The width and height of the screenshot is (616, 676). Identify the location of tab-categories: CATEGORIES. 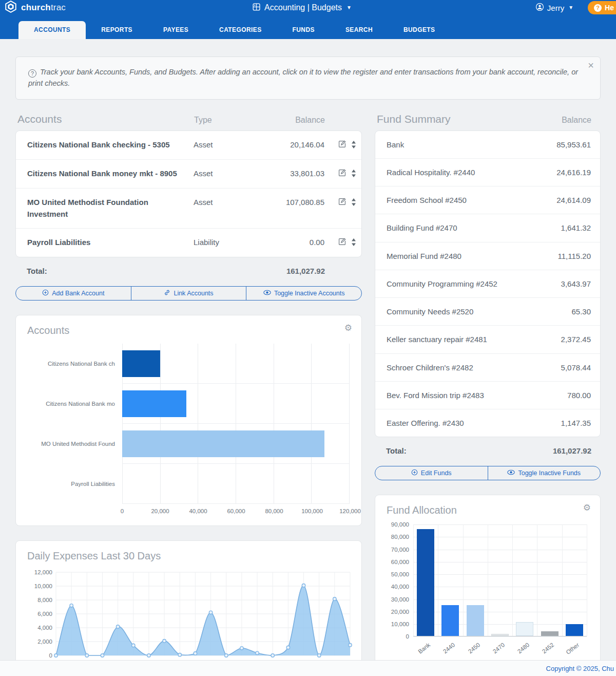
(240, 30).